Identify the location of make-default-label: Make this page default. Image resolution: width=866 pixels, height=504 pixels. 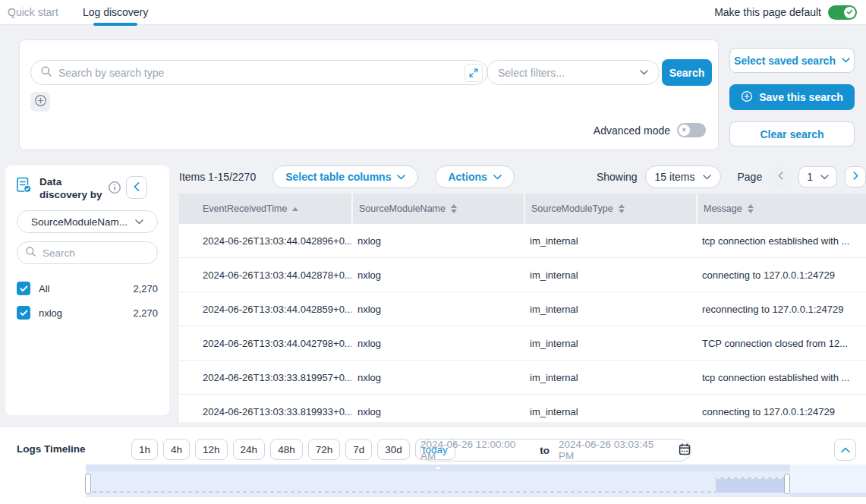
(768, 12).